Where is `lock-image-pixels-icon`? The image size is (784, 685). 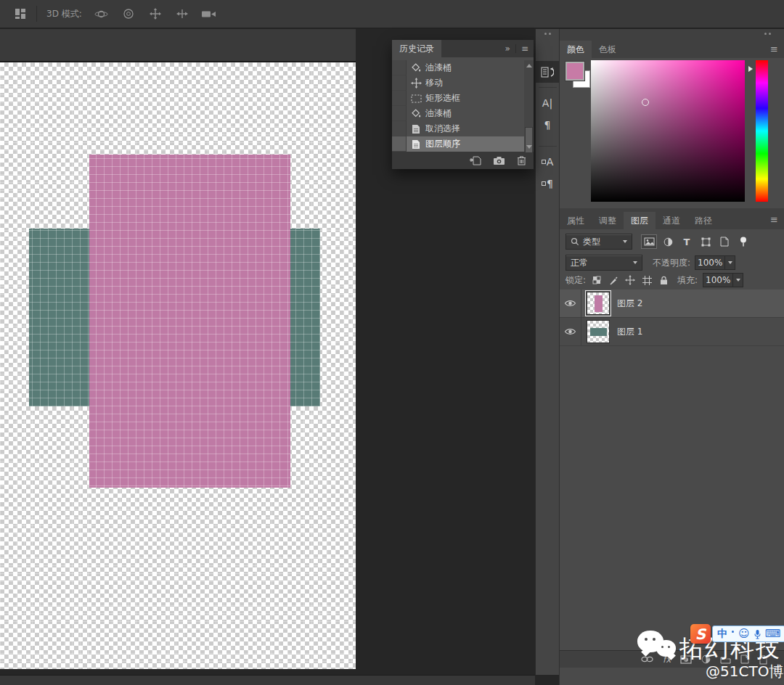
lock-image-pixels-icon is located at coordinates (613, 280).